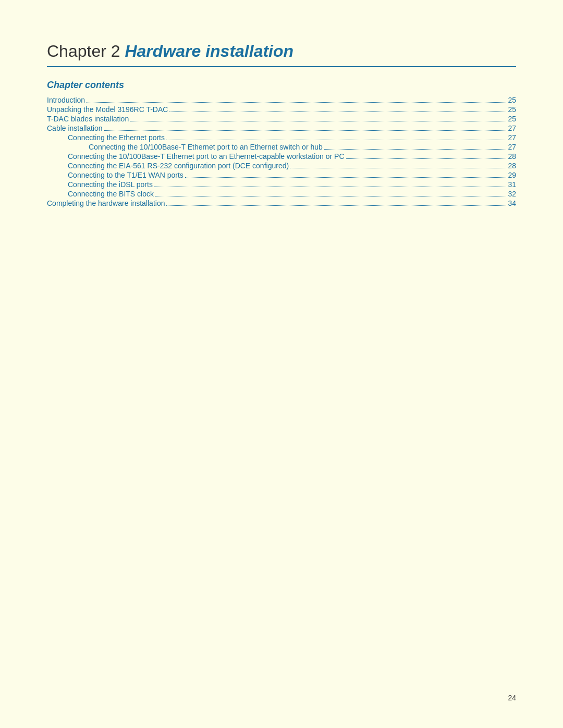 This screenshot has height=728, width=563. I want to click on toc-item: Cable installation27, so click(282, 128).